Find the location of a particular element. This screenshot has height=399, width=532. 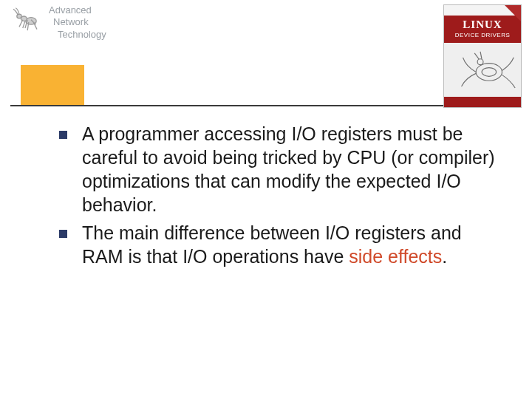

logo-line-3: Technology is located at coordinates (78, 35).